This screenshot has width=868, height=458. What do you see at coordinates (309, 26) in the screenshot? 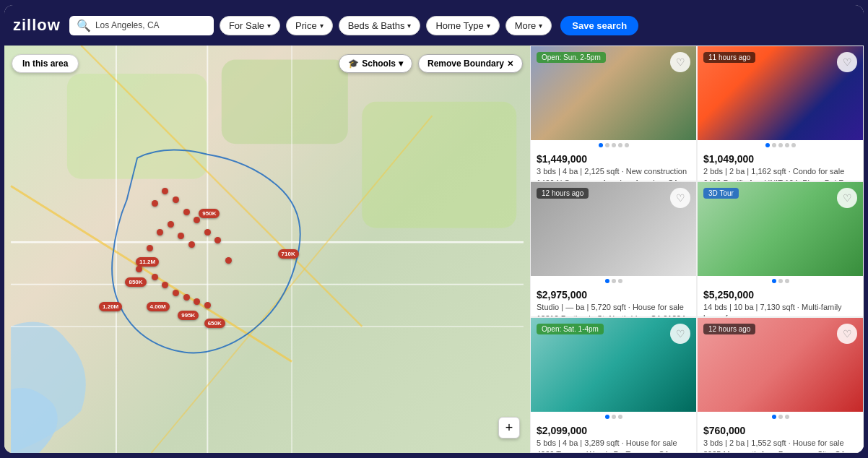
I see `price-filter: Price ▾` at bounding box center [309, 26].